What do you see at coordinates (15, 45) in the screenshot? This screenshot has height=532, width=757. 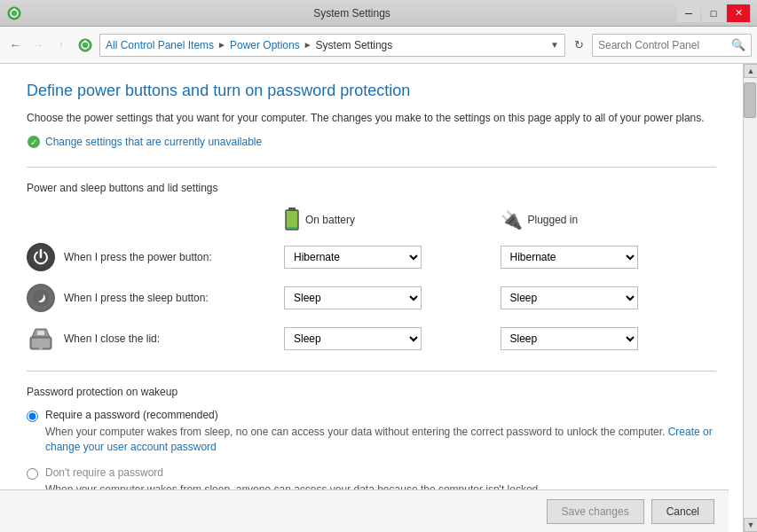 I see `back-button: ←` at bounding box center [15, 45].